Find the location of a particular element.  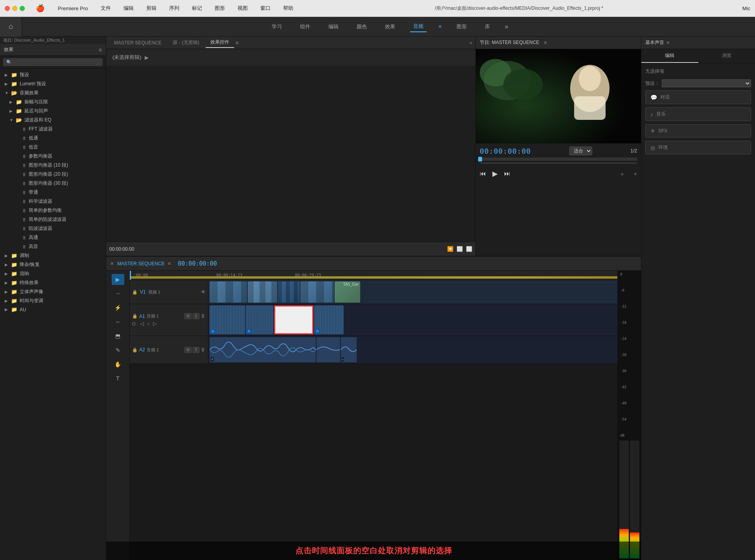

hand-tool: ✋ is located at coordinates (118, 364).